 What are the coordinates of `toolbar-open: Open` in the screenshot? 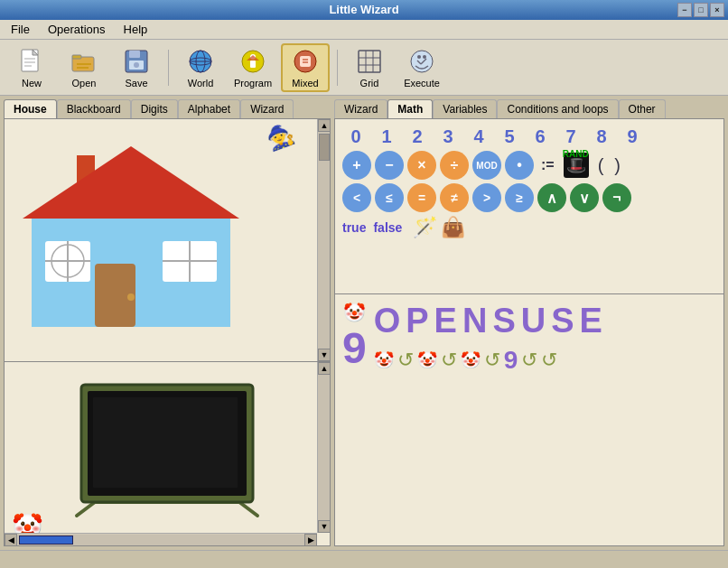 It's located at (84, 68).